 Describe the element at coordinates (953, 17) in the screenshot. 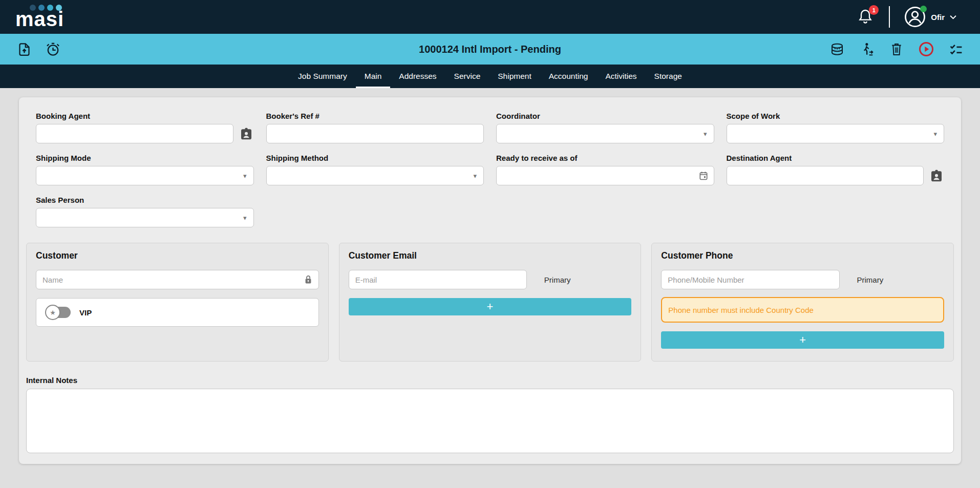

I see `chevron-down-icon` at that location.